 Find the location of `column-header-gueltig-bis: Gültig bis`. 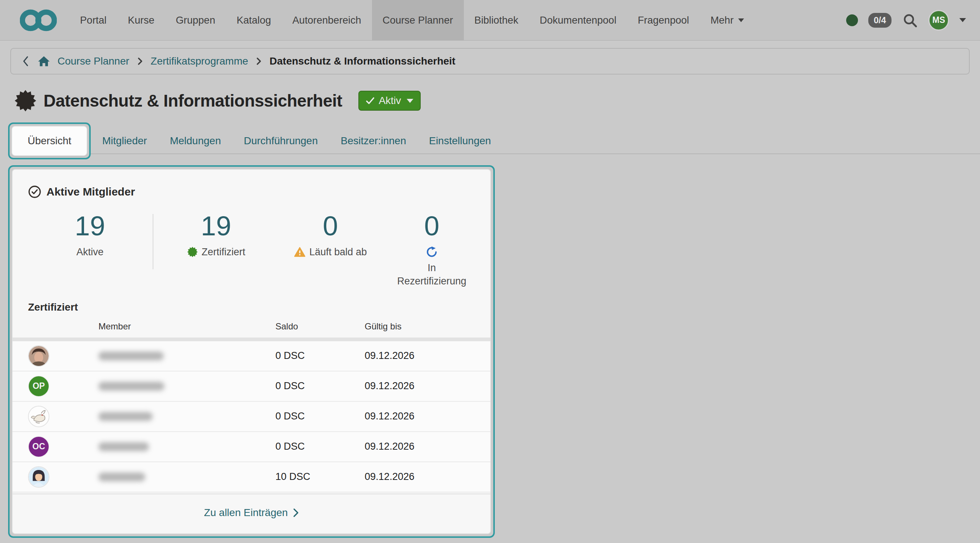

column-header-gueltig-bis: Gültig bis is located at coordinates (428, 326).